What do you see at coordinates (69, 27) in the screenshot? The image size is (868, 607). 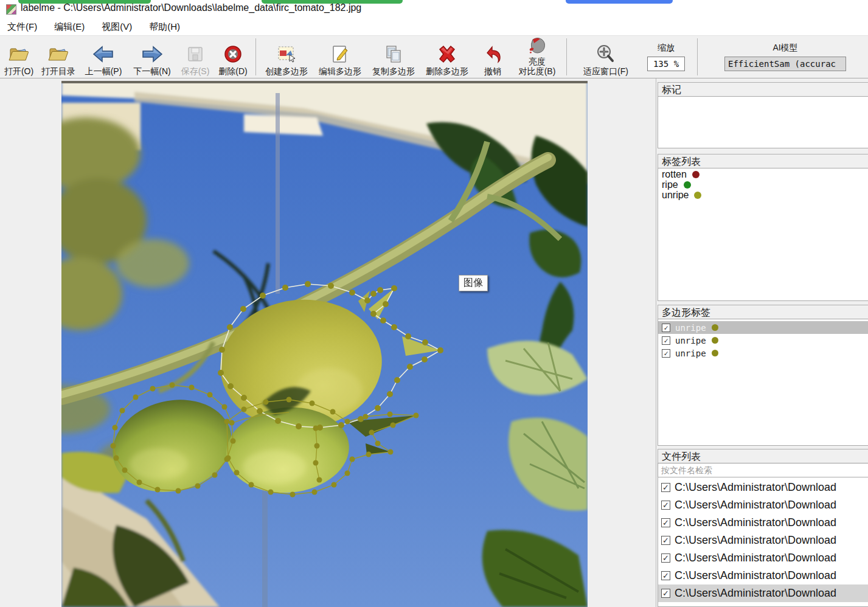 I see `menu-edit: 编辑(E)` at bounding box center [69, 27].